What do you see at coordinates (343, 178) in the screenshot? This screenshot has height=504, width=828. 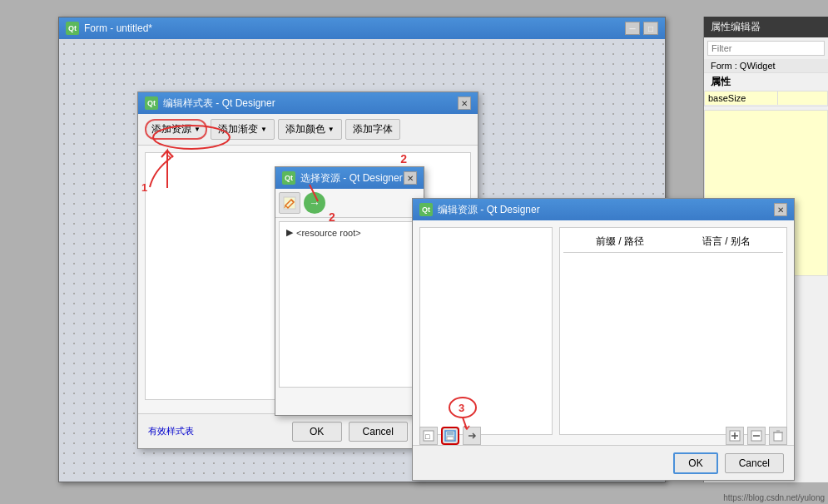 I see `select-resource-title-left: Qt 选择资源 - Qt Designer` at bounding box center [343, 178].